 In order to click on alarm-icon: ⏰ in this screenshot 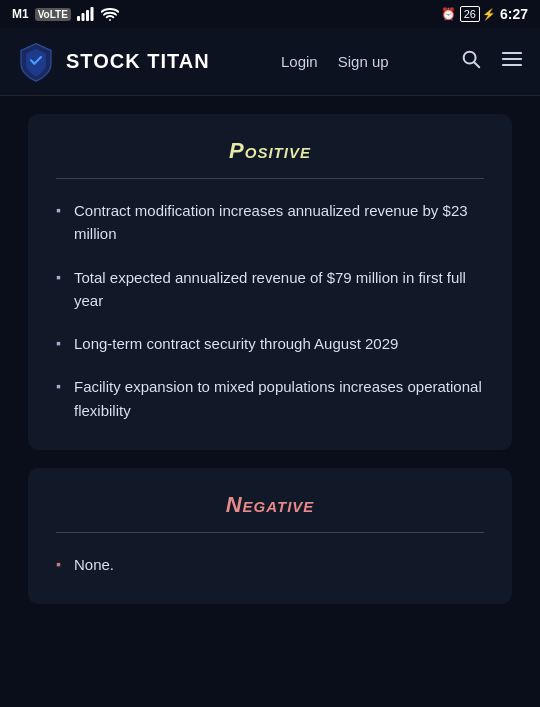, I will do `click(448, 14)`.